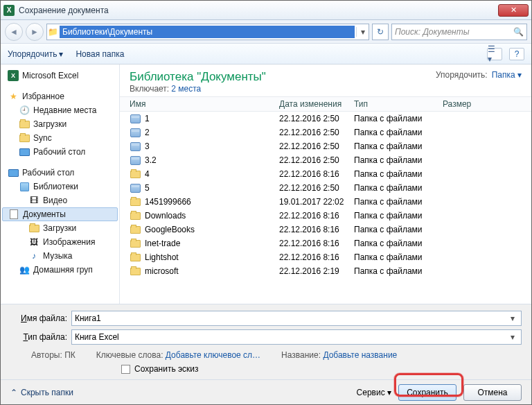 The height and width of the screenshot is (405, 532). What do you see at coordinates (60, 200) in the screenshot?
I see `sidebar-video: 🎞Видео` at bounding box center [60, 200].